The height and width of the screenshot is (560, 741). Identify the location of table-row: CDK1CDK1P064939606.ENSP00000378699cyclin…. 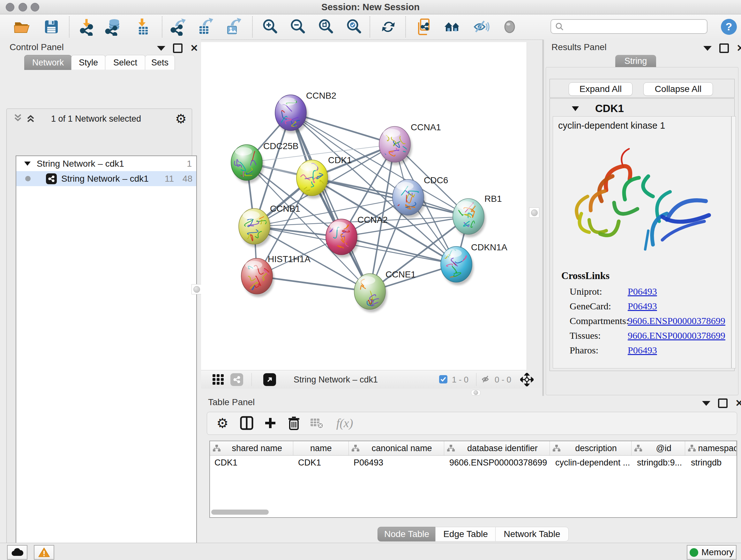
(473, 462).